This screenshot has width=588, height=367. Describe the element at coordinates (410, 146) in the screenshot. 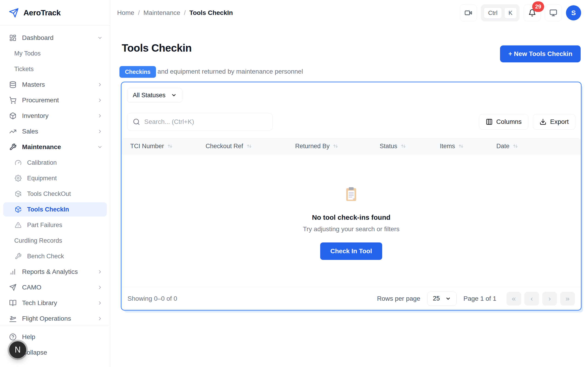

I see `column-header-status: Status` at that location.